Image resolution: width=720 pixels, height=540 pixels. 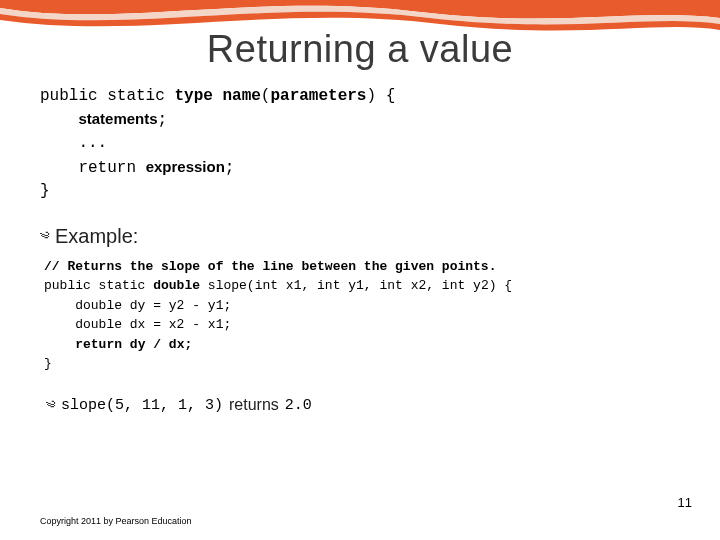 What do you see at coordinates (107, 96) in the screenshot?
I see `syntax-prefix: public static` at bounding box center [107, 96].